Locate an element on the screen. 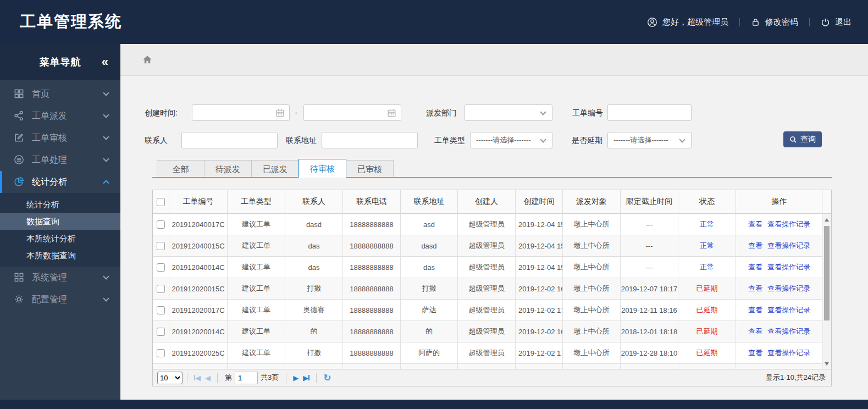  scrollbar-thumb is located at coordinates (827, 273).